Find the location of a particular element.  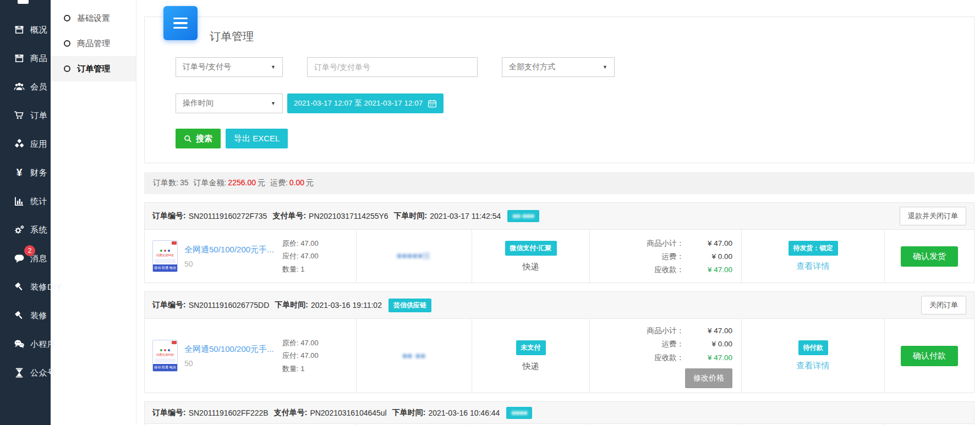

order-count-label: 订单数: is located at coordinates (166, 183).